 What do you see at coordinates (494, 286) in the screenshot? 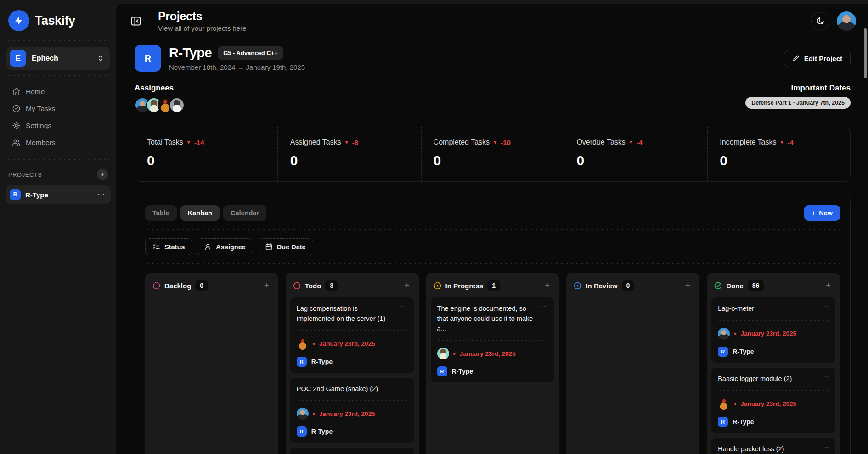
I see `column-count-badge: 1` at bounding box center [494, 286].